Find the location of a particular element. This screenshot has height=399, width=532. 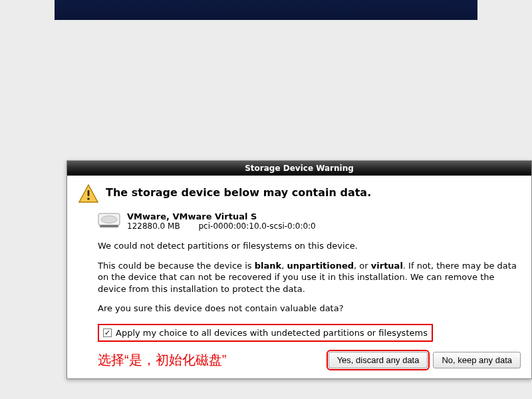

text-span: This could be because the device is is located at coordinates (176, 266).